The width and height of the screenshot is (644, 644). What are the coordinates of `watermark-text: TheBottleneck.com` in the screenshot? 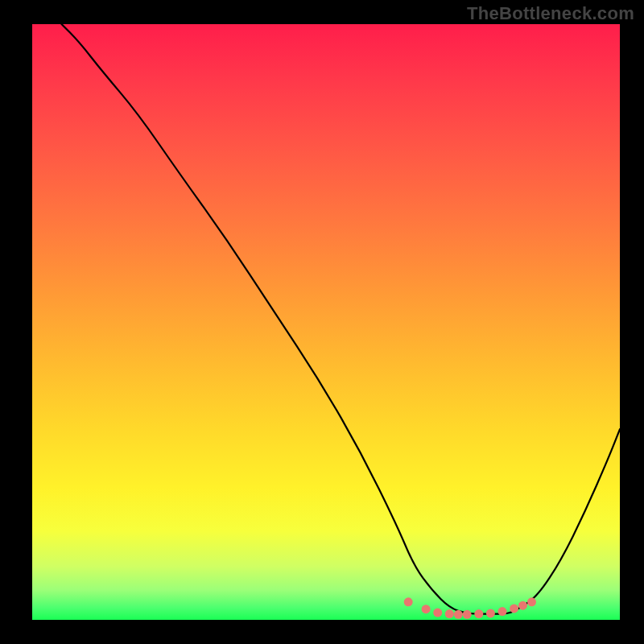 It's located at (551, 14).